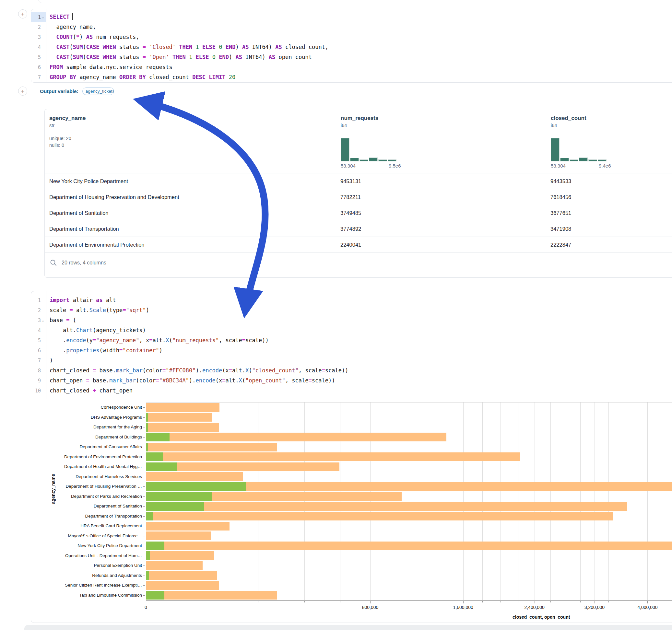 The height and width of the screenshot is (630, 672). I want to click on code-line: .encode(y="agency_name", x=alt.X("num_re…, so click(361, 340).